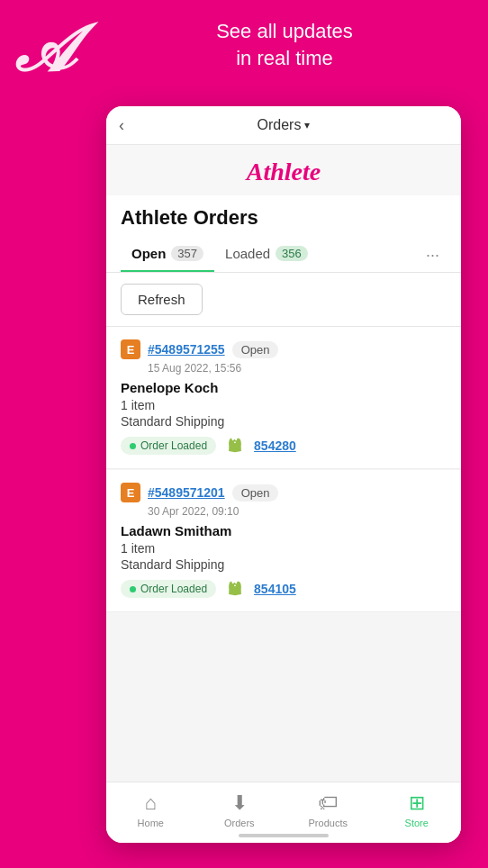 The image size is (488, 868). What do you see at coordinates (151, 803) in the screenshot?
I see `home-icon: ⌂` at bounding box center [151, 803].